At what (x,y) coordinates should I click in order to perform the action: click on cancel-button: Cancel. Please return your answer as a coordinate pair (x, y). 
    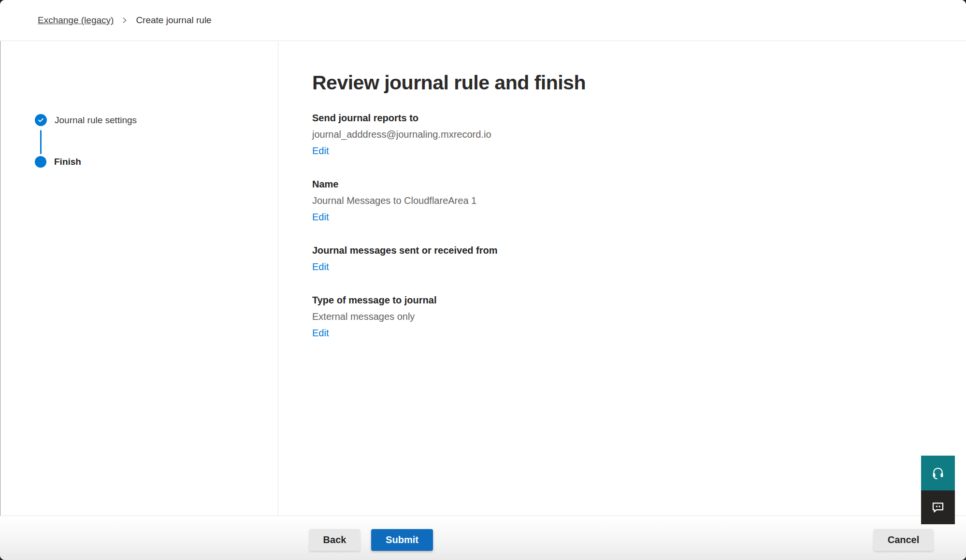
    Looking at the image, I should click on (904, 540).